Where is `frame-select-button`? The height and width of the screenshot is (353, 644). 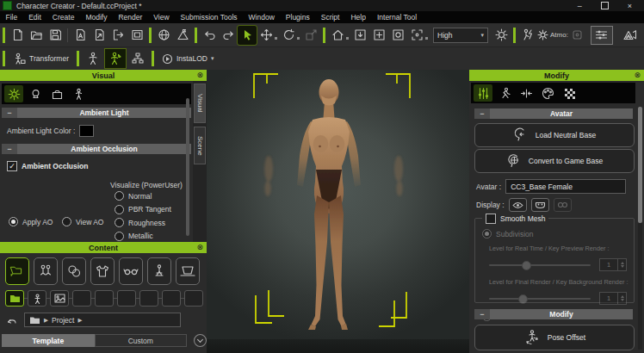
frame-select-button is located at coordinates (417, 35).